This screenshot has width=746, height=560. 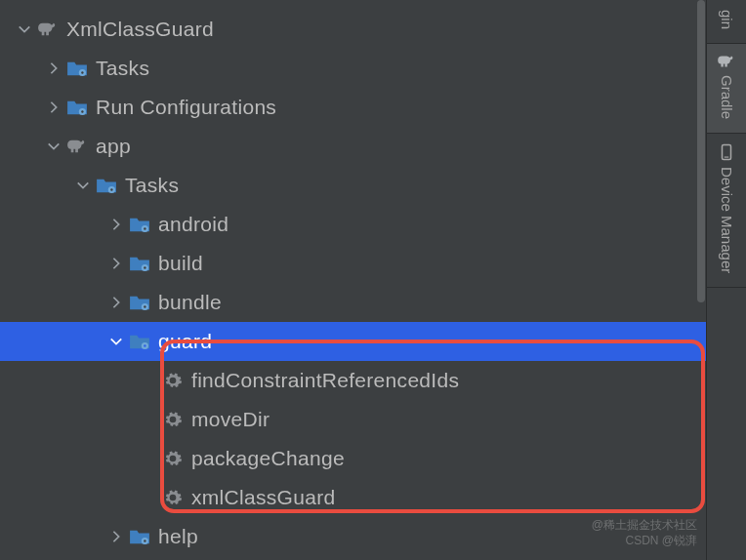 What do you see at coordinates (353, 498) in the screenshot?
I see `tree-task-xmlclassguard: xmlClassGuard` at bounding box center [353, 498].